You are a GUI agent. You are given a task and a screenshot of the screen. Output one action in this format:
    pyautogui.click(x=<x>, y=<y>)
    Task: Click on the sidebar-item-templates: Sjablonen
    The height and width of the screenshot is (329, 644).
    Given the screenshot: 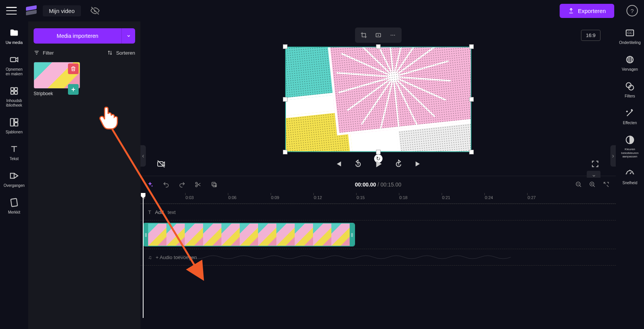 What is the action you would take?
    pyautogui.click(x=14, y=126)
    